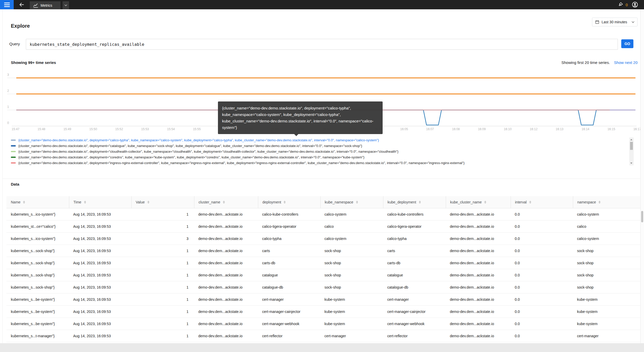 The image size is (644, 352). What do you see at coordinates (38, 226) in the screenshot?
I see `cell-Name: kubernetes_st...ce="calico"}` at bounding box center [38, 226].